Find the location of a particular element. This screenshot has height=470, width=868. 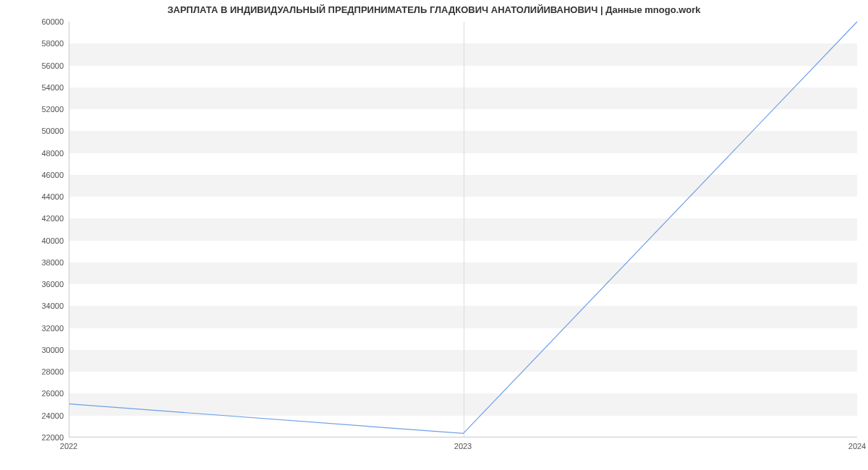

y-tick-label: 26000 is located at coordinates (35, 393).